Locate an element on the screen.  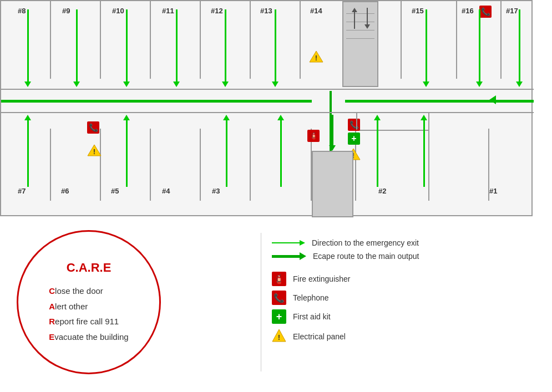
legend-row-firstaid: + First aid kit is located at coordinates (399, 317).